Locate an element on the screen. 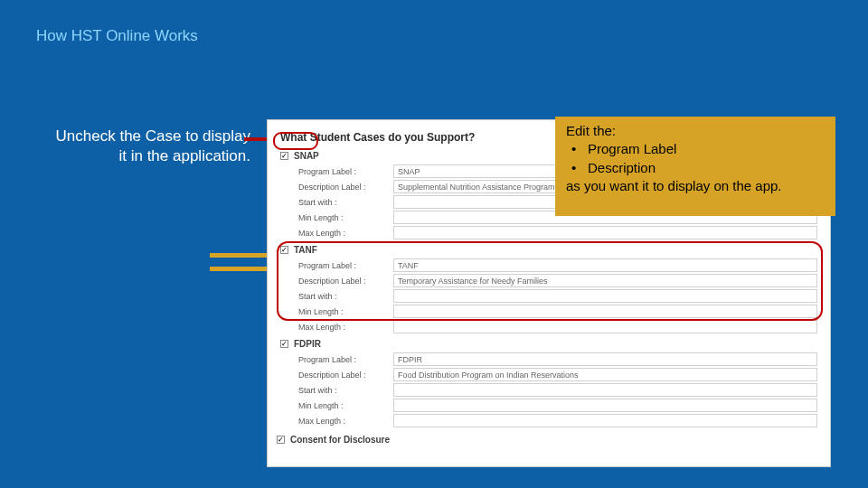  row-fdpir-program-label: Program Label : FDPIR is located at coordinates (551, 360).